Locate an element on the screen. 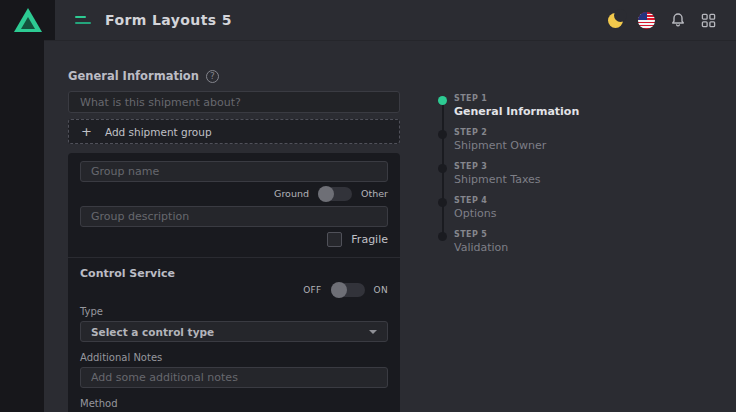  step-title: General Information is located at coordinates (556, 112).